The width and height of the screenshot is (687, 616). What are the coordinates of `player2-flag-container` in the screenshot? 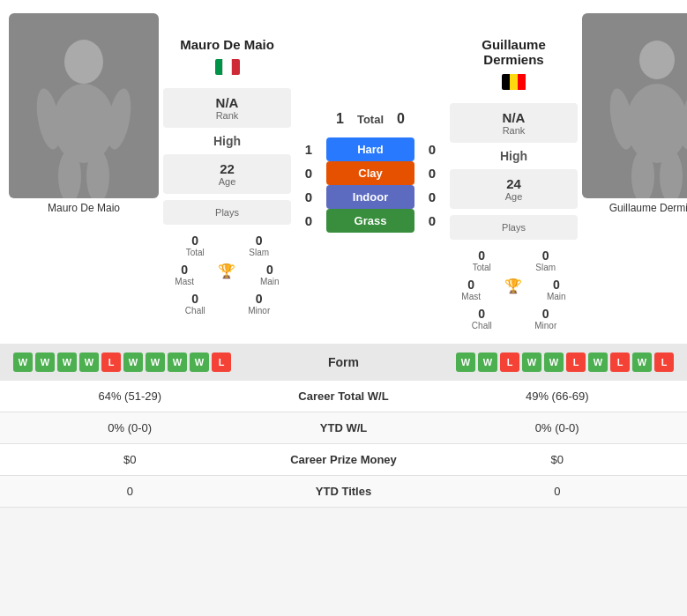 It's located at (513, 82).